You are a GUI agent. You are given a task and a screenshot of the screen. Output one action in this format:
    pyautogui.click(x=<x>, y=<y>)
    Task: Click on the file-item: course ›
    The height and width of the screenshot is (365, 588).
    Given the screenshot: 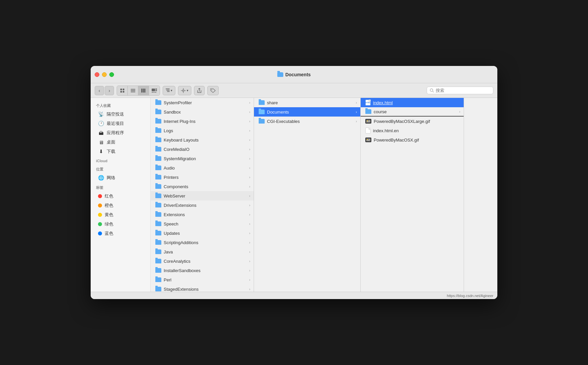 What is the action you would take?
    pyautogui.click(x=412, y=112)
    